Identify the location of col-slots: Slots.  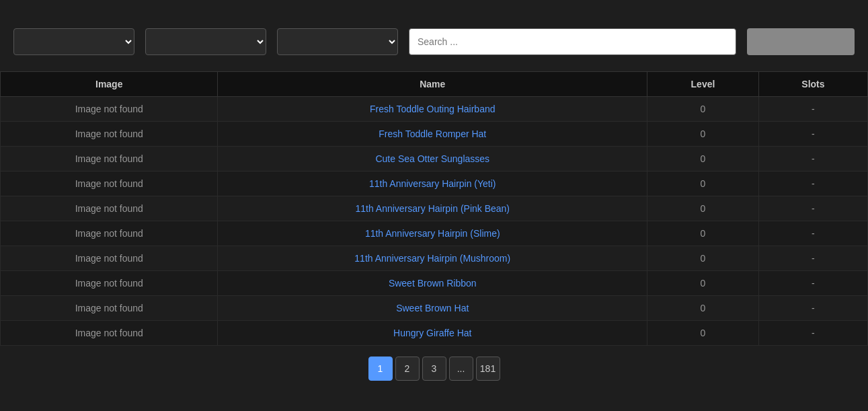
(813, 85).